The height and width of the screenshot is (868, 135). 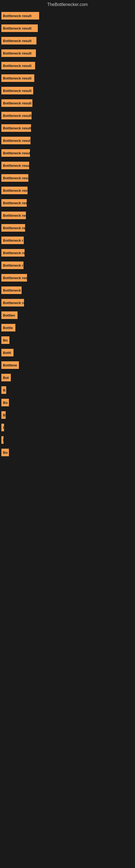 What do you see at coordinates (68, 5) in the screenshot?
I see `site-title: TheBottlenecker.com` at bounding box center [68, 5].